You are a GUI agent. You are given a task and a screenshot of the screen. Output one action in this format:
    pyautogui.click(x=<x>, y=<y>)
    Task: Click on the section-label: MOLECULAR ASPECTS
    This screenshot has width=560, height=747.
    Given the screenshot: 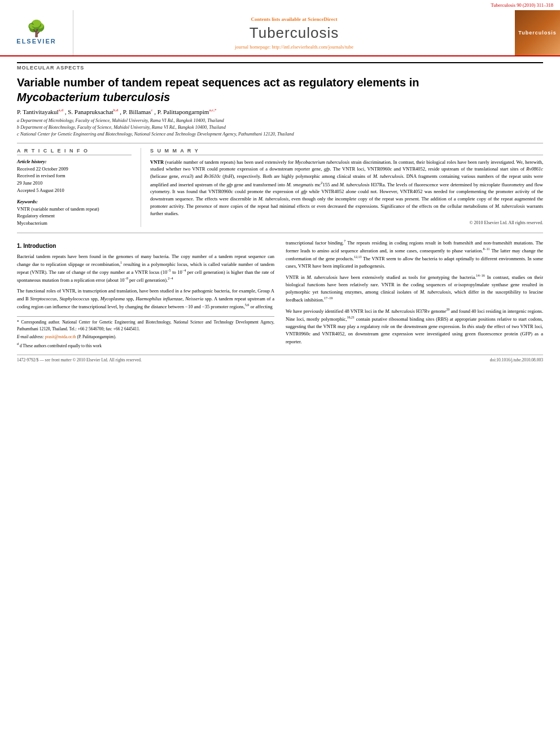 What is the action you would take?
    pyautogui.click(x=280, y=67)
    